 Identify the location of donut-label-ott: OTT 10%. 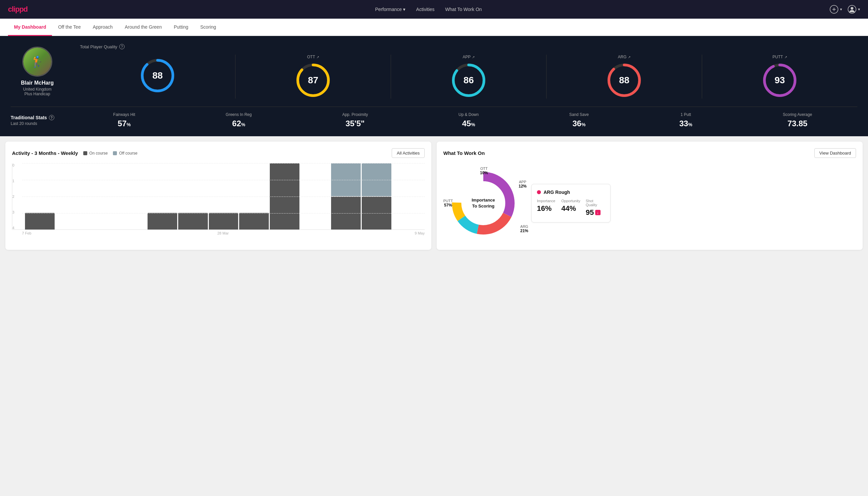
(484, 171).